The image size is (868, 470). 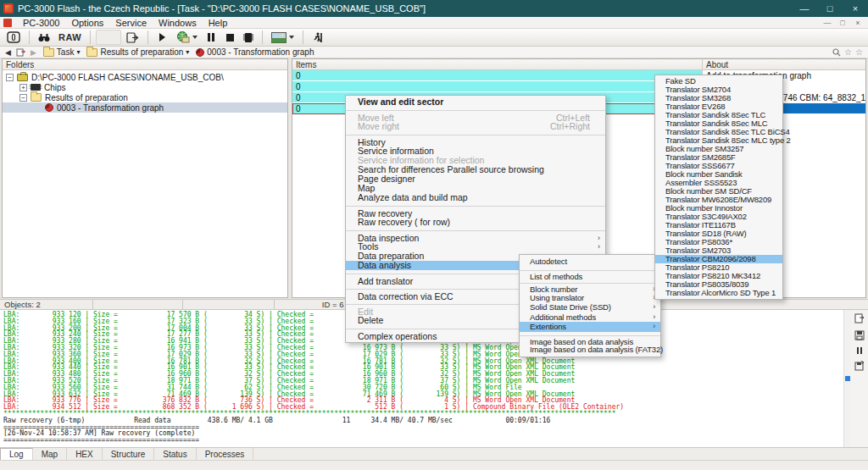 What do you see at coordinates (476, 141) in the screenshot?
I see `context-menu-item: History ›` at bounding box center [476, 141].